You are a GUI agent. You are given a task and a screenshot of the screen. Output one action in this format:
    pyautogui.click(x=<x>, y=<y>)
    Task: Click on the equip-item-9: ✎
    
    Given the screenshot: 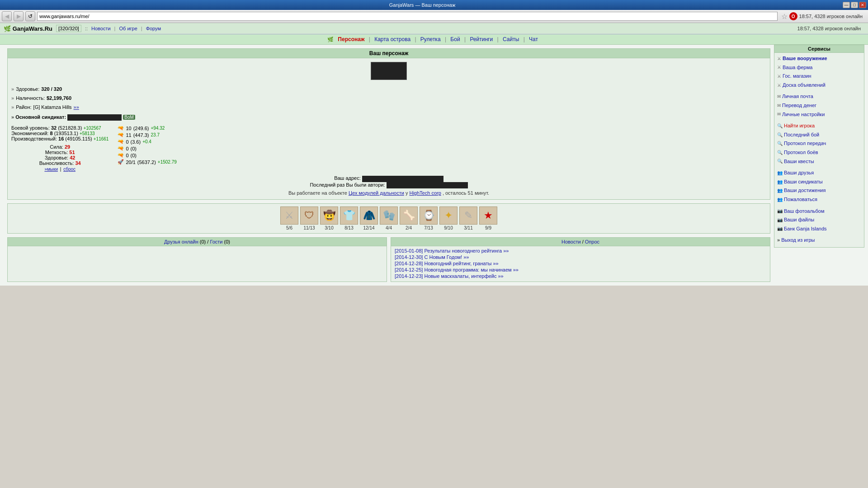 What is the action you would take?
    pyautogui.click(x=468, y=216)
    